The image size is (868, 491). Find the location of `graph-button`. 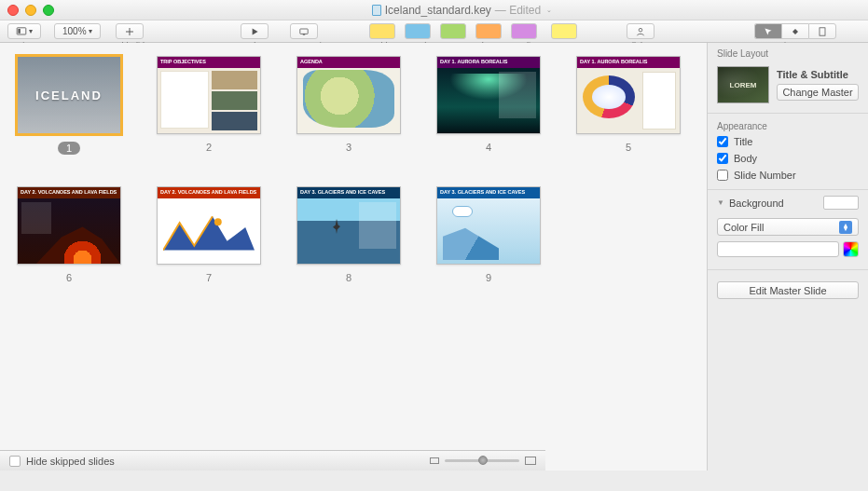

graph-button is located at coordinates (418, 32).